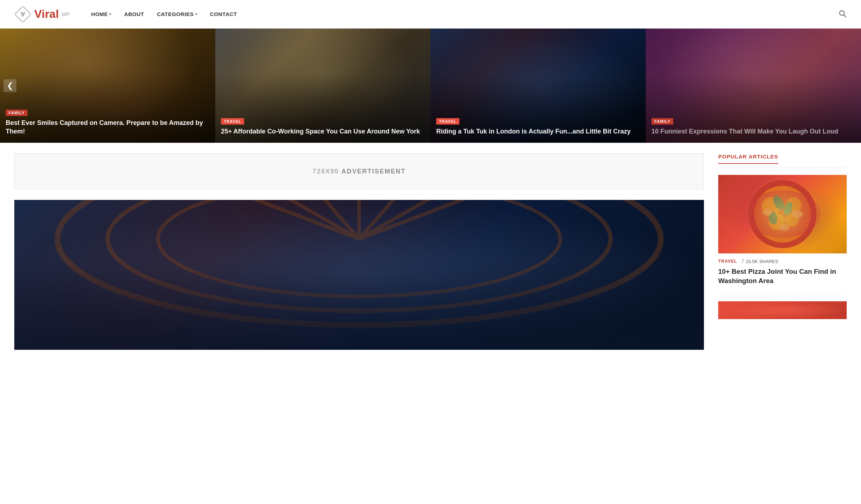  Describe the element at coordinates (46, 14) in the screenshot. I see `logo-text: Viral` at that location.